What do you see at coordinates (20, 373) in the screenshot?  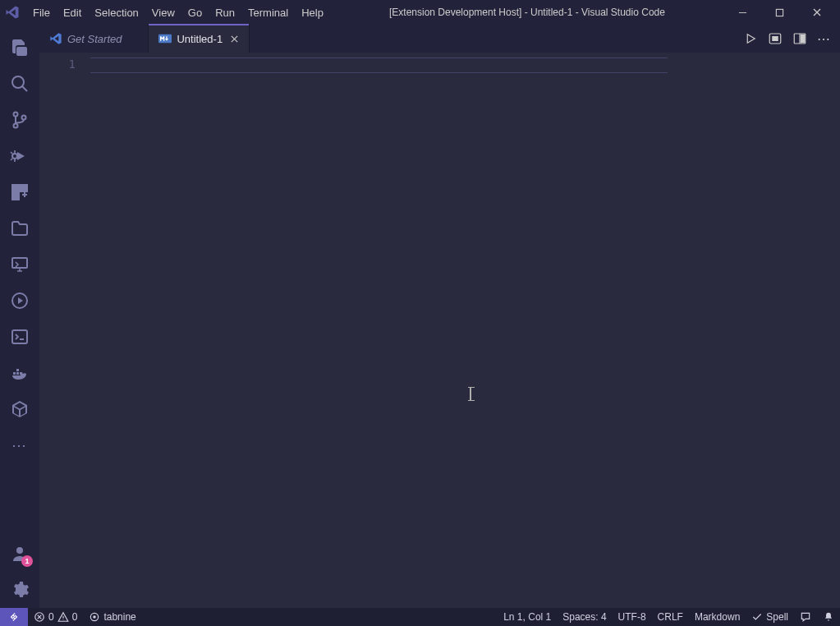 I see `activity-docker` at bounding box center [20, 373].